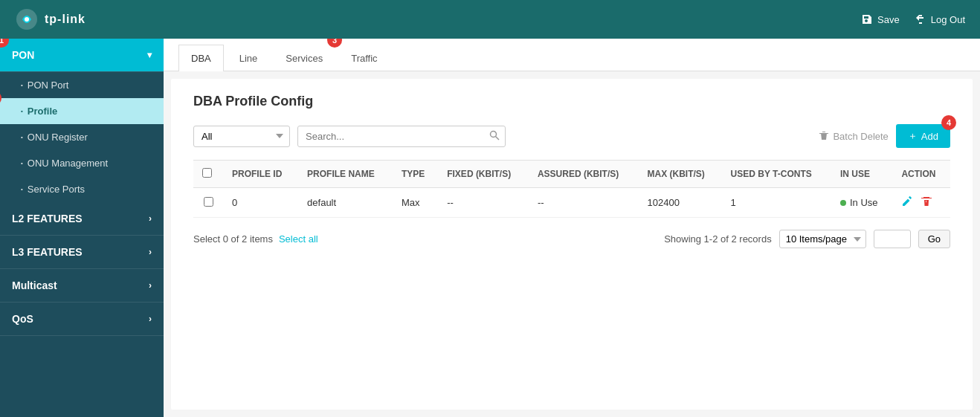 This screenshot has width=980, height=417. What do you see at coordinates (824, 136) in the screenshot?
I see `trash-icon` at bounding box center [824, 136].